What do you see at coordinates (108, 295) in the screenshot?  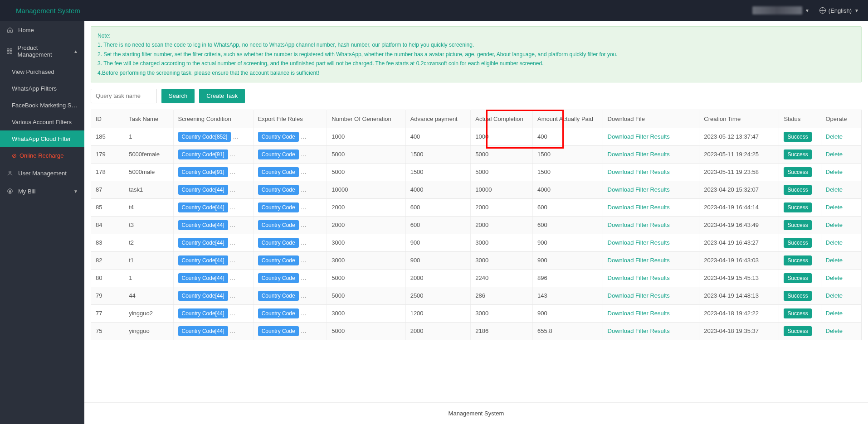 I see `cell-id: 79` at bounding box center [108, 295].